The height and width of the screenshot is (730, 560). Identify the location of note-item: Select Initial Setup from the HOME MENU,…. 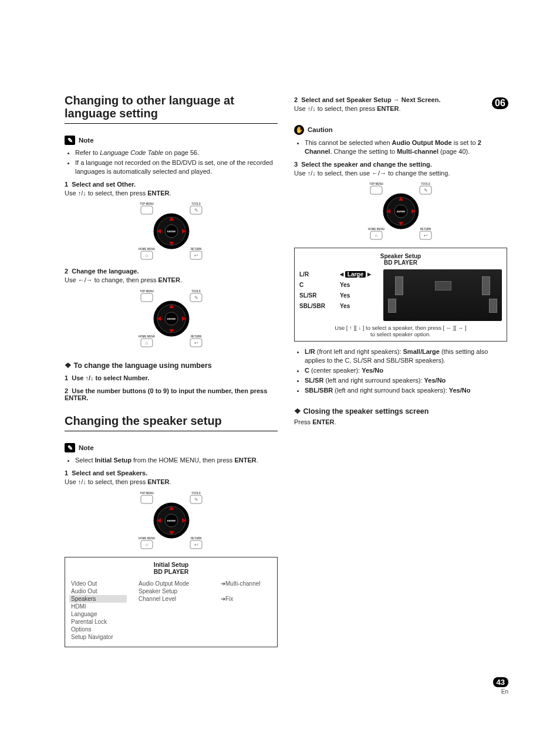
(176, 460).